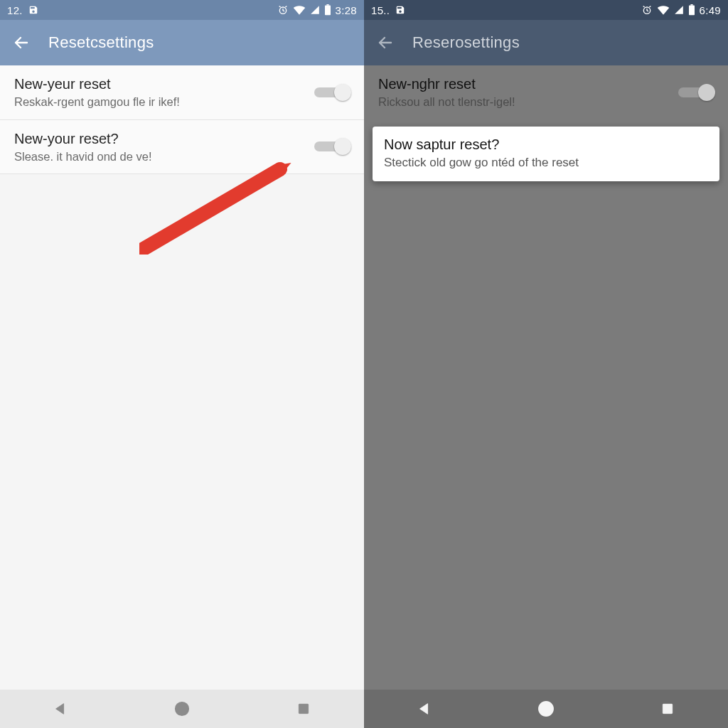 The width and height of the screenshot is (728, 728). Describe the element at coordinates (546, 154) in the screenshot. I see `confirm-reset-dialog: Now saptur reset? Stectick old gow go nt…` at that location.